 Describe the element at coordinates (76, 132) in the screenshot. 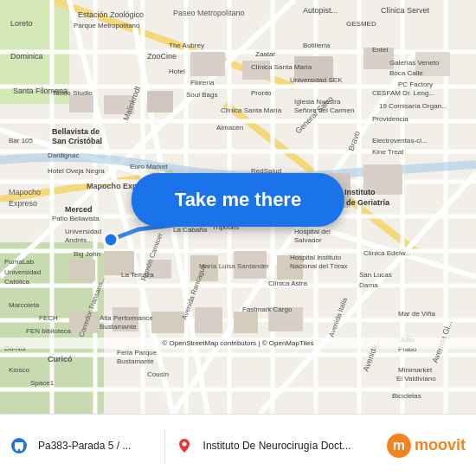

I see `svg-text: Bellavista de` at that location.